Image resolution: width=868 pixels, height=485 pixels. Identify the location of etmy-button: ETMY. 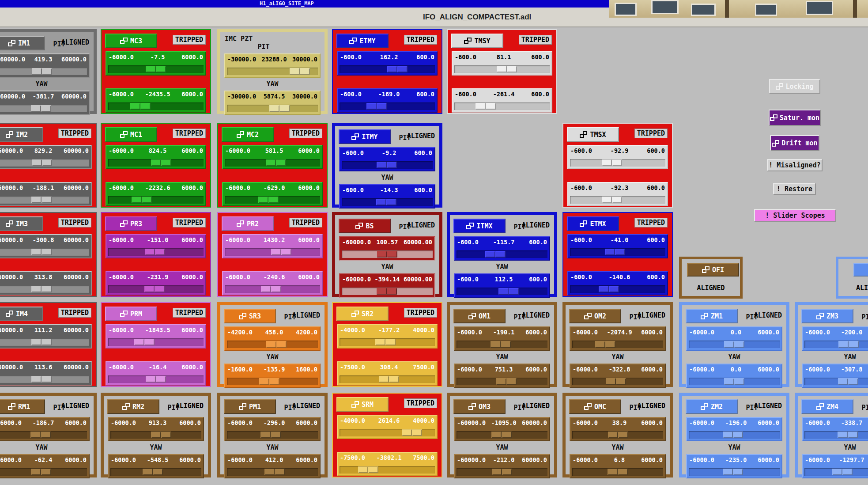
(362, 41).